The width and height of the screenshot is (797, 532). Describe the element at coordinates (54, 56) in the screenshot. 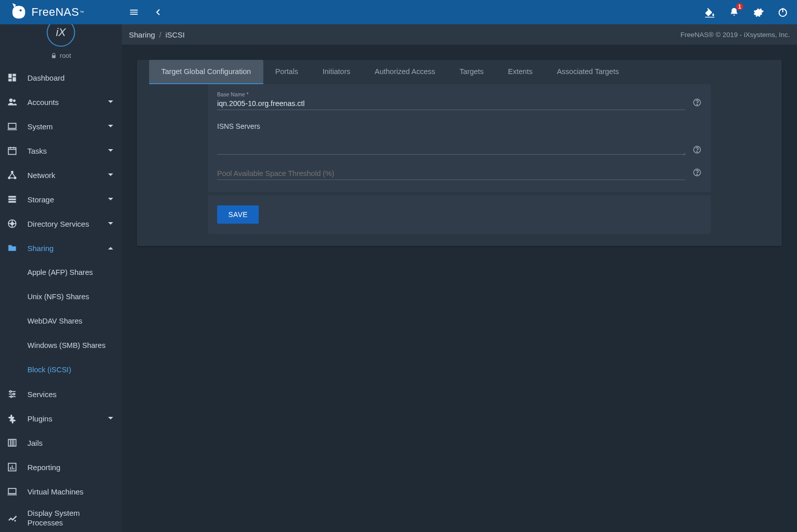

I see `lock-icon` at that location.